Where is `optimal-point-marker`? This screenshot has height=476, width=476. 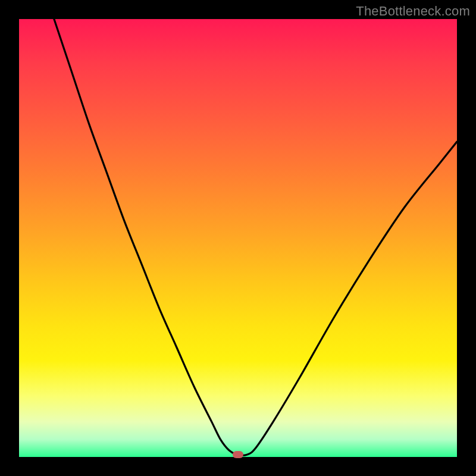 optimal-point-marker is located at coordinates (238, 455).